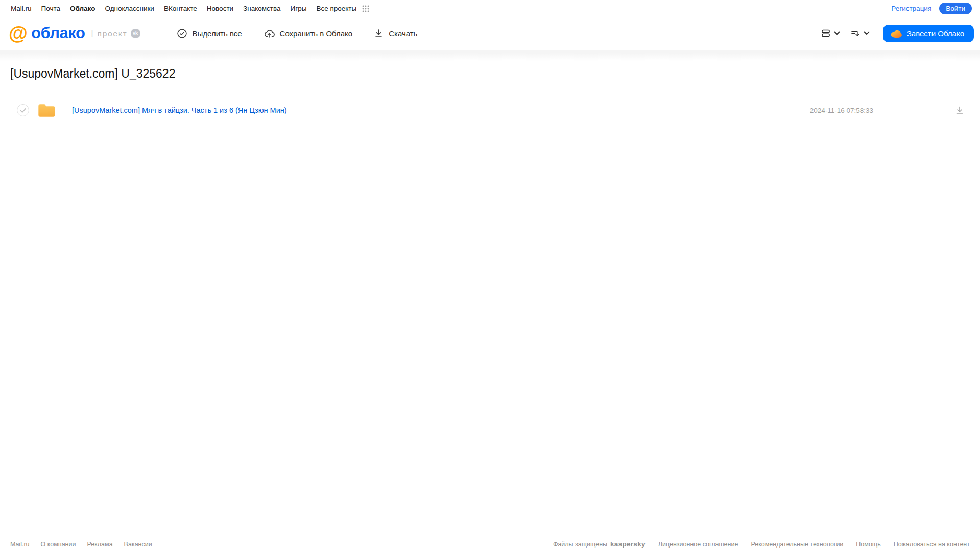 The height and width of the screenshot is (551, 980). What do you see at coordinates (209, 34) in the screenshot?
I see `select-all-button: Выделить все` at bounding box center [209, 34].